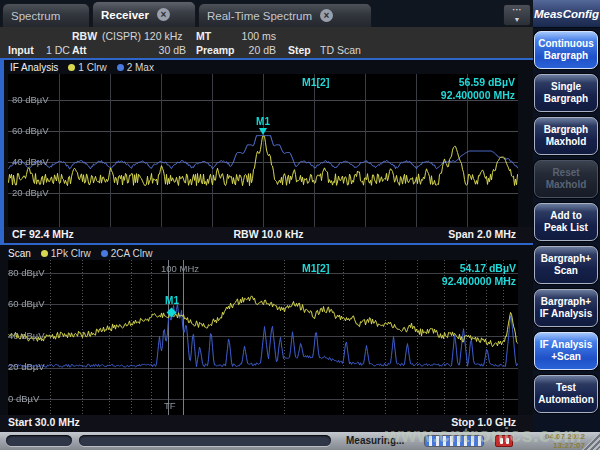 This screenshot has height=450, width=600. What do you see at coordinates (566, 351) in the screenshot?
I see `softkey-if-analysis-scan: IF Analysis +Scan` at bounding box center [566, 351].